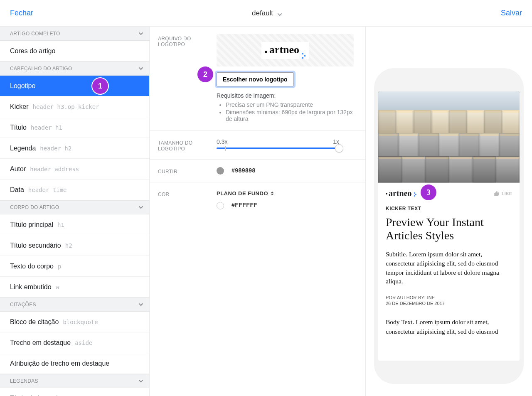 This screenshot has height=396, width=532. Describe the element at coordinates (244, 205) in the screenshot. I see `color-value: #FFFFFF` at that location.